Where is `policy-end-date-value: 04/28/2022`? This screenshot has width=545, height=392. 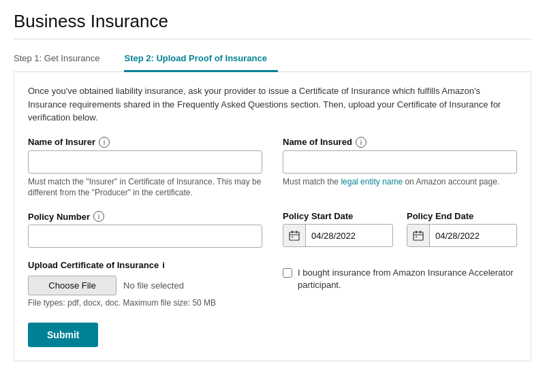
policy-end-date-value: 04/28/2022 is located at coordinates (473, 235).